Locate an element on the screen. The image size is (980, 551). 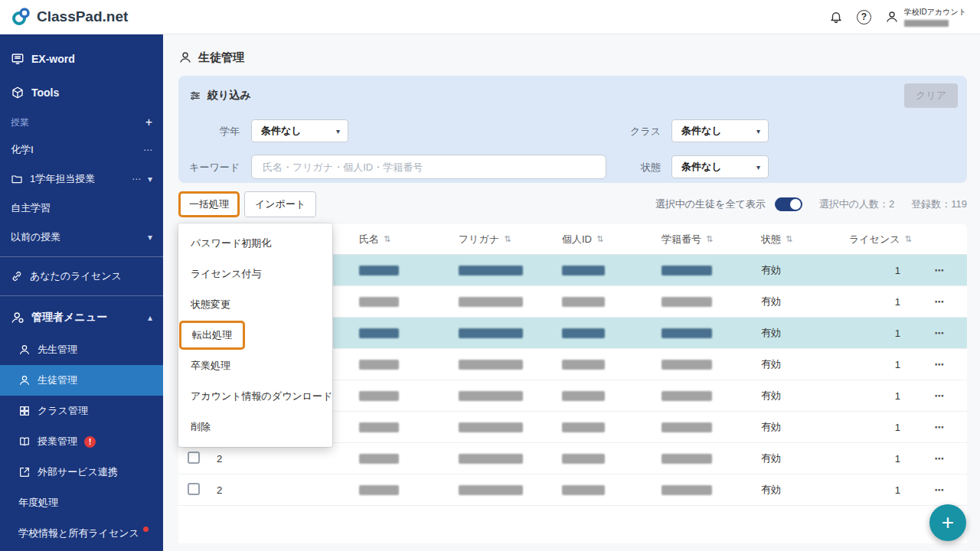
exword-icon is located at coordinates (18, 59).